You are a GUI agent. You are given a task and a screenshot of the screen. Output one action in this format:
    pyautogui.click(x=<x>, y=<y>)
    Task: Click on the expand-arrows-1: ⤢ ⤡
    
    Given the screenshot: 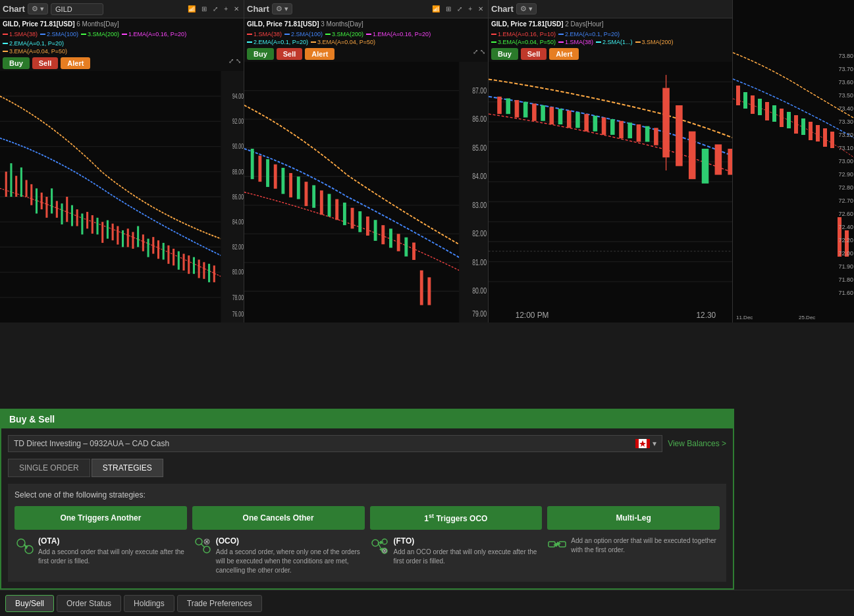 What is the action you would take?
    pyautogui.click(x=234, y=63)
    